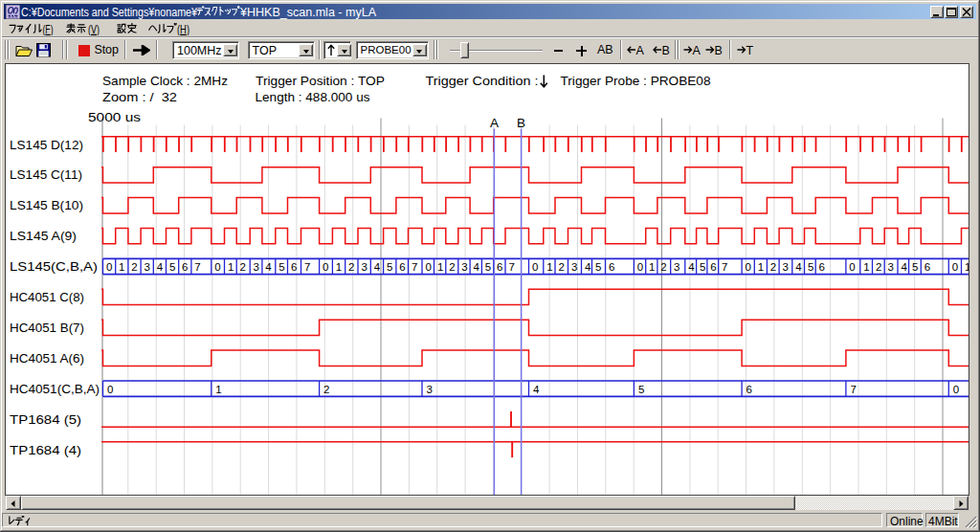  Describe the element at coordinates (46, 419) in the screenshot. I see `svg-text: TP1684 (5)` at that location.